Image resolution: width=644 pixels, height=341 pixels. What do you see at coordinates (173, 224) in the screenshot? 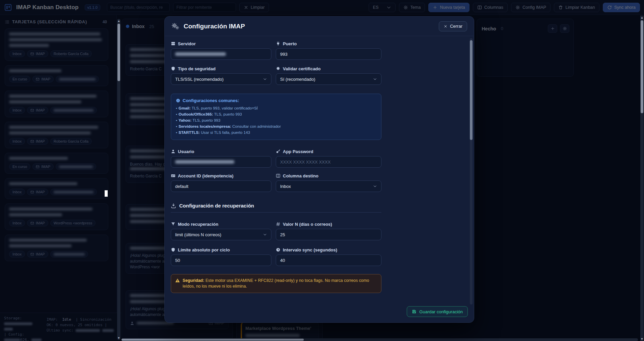
I see `filter-icon` at bounding box center [173, 224].